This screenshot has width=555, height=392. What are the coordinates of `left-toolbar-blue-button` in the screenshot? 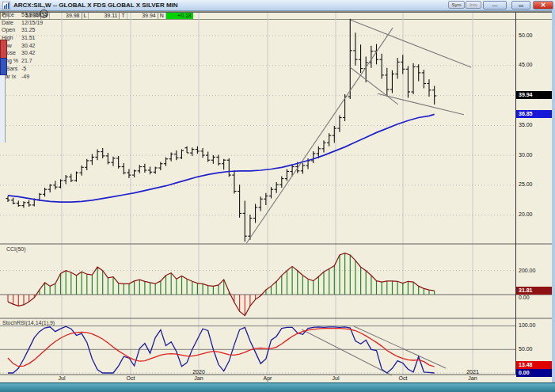 It's located at (3, 67).